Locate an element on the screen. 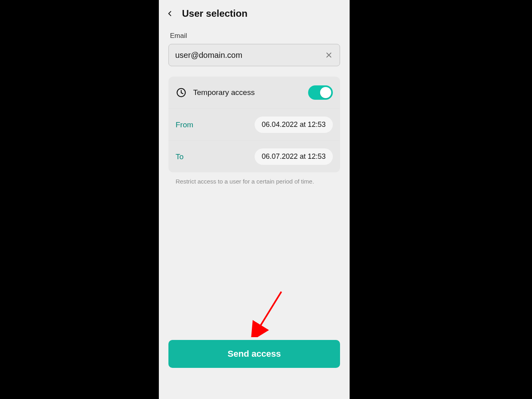  clear-input-button is located at coordinates (329, 55).